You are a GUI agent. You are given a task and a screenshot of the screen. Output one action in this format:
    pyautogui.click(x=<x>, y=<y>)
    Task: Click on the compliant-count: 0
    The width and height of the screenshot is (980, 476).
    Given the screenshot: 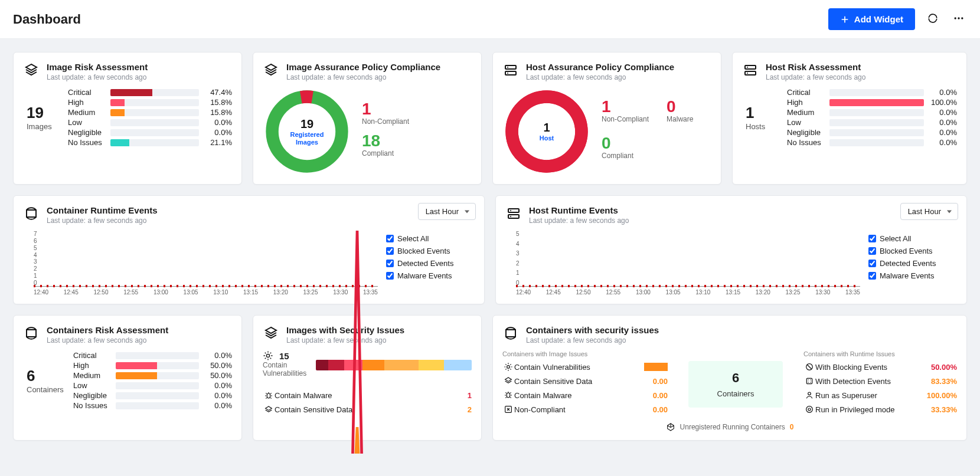 What is the action you would take?
    pyautogui.click(x=647, y=143)
    